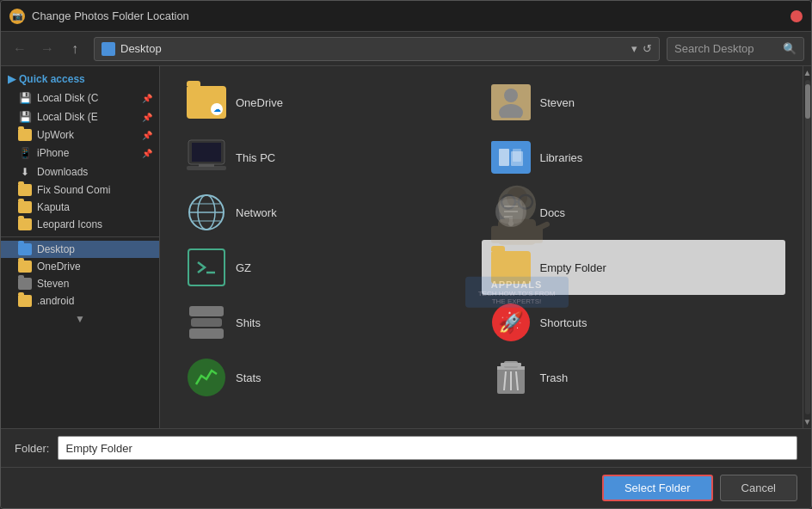  I want to click on sidebar-label-desktop: Desktop, so click(56, 249).